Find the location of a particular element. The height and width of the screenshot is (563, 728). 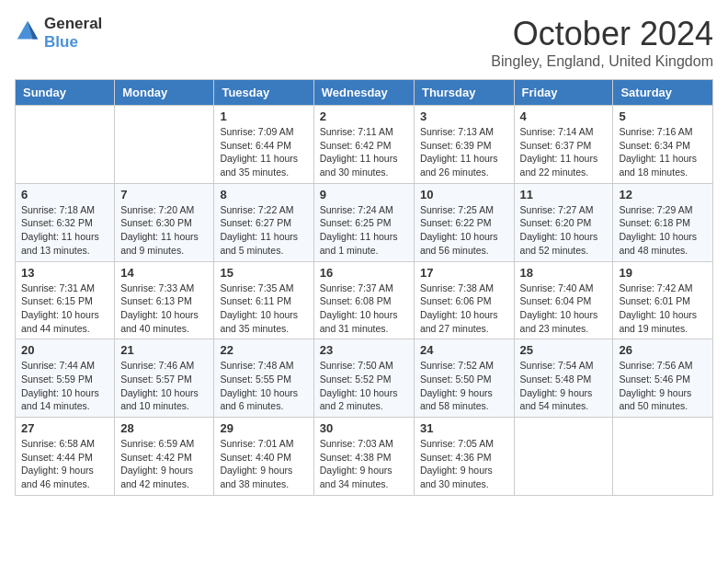

table-row: 6Sunrise: 7:18 AM Sunset: 6:32 PM Daylig… is located at coordinates (65, 223).